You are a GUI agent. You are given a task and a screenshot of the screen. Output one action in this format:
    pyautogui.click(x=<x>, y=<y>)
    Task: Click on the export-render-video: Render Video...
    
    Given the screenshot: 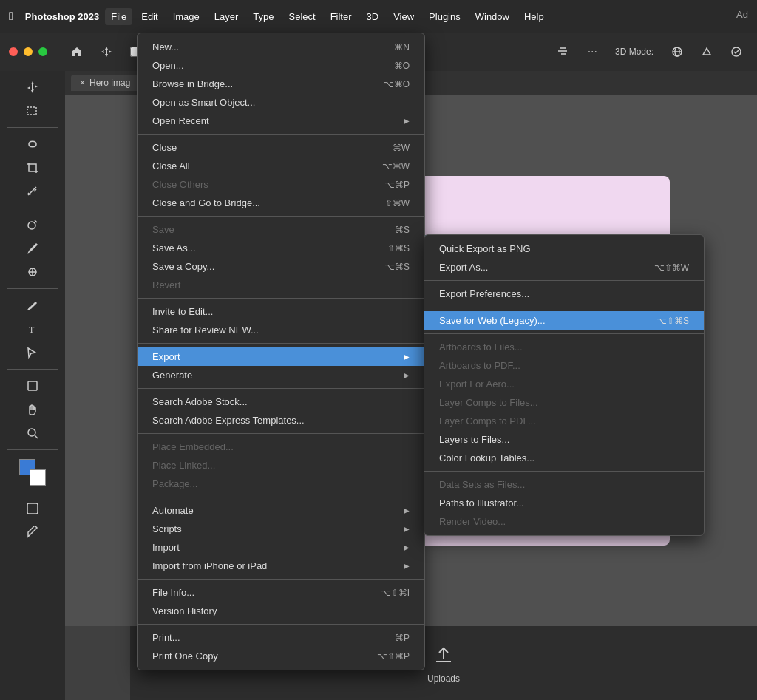 What is the action you would take?
    pyautogui.click(x=564, y=522)
    